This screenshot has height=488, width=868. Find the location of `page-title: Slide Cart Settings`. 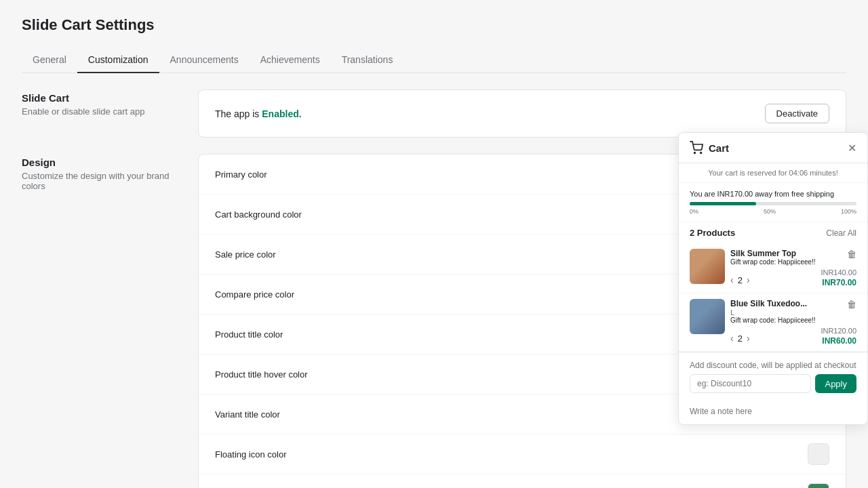

page-title: Slide Cart Settings is located at coordinates (434, 25).